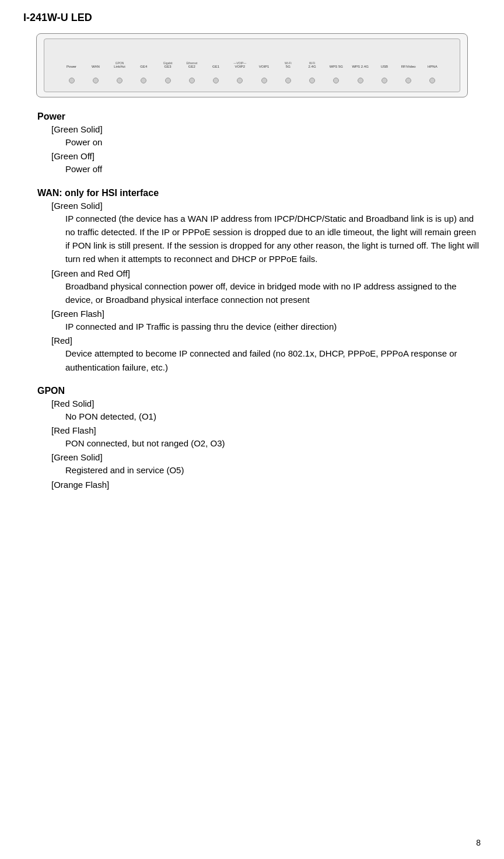  I want to click on section-gpon: GPON [Red Solid] No PON detected, (O1) […, so click(252, 438).